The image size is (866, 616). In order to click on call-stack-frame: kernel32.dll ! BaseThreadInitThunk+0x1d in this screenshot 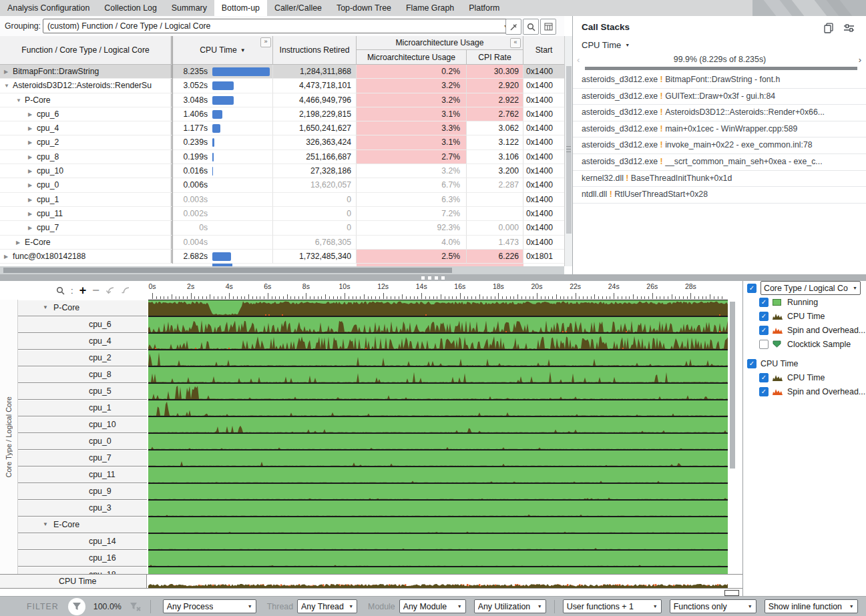, I will do `click(720, 179)`.